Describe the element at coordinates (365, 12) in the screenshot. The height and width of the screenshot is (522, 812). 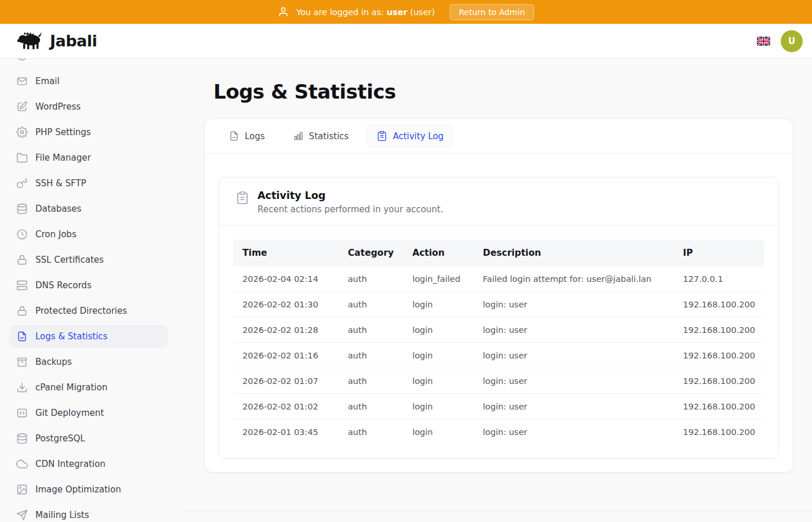
I see `banner-text: You are logged in as: user (user)` at that location.